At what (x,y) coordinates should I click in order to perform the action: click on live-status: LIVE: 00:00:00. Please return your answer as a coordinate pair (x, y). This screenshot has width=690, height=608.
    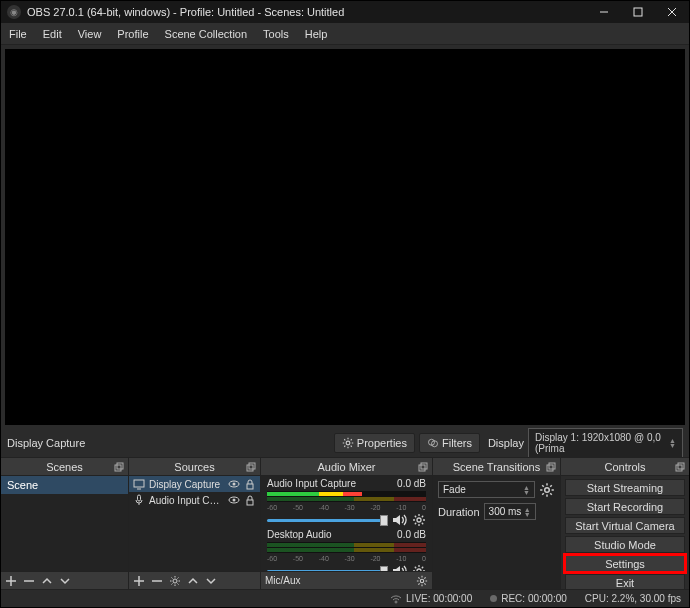
    Looking at the image, I should click on (431, 598).